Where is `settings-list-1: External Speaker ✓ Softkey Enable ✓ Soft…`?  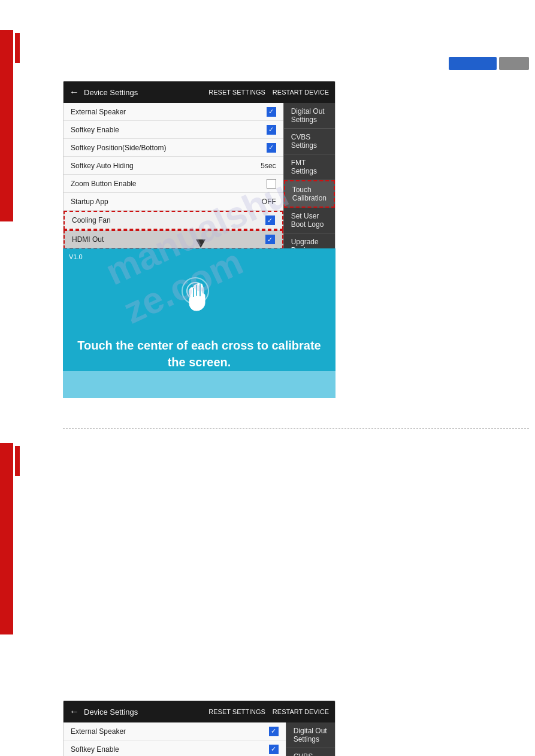 settings-list-1: External Speaker ✓ Softkey Enable ✓ Soft… is located at coordinates (174, 181).